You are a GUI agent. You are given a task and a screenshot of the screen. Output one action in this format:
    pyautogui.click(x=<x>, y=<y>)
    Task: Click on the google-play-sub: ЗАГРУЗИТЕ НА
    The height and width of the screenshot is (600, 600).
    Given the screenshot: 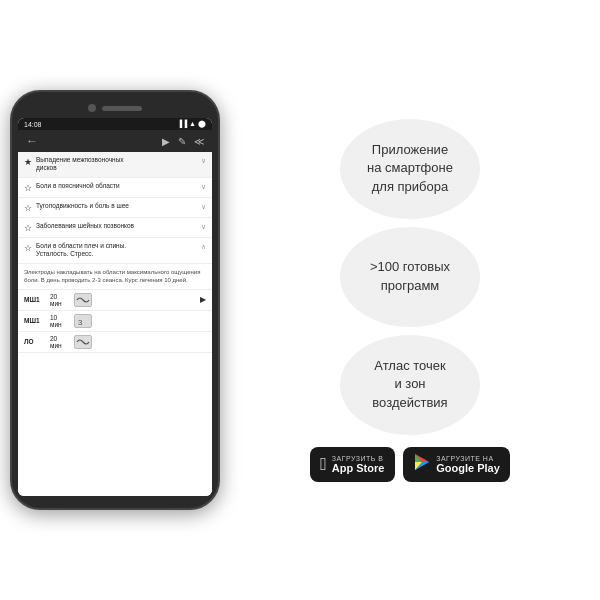 What is the action you would take?
    pyautogui.click(x=468, y=458)
    